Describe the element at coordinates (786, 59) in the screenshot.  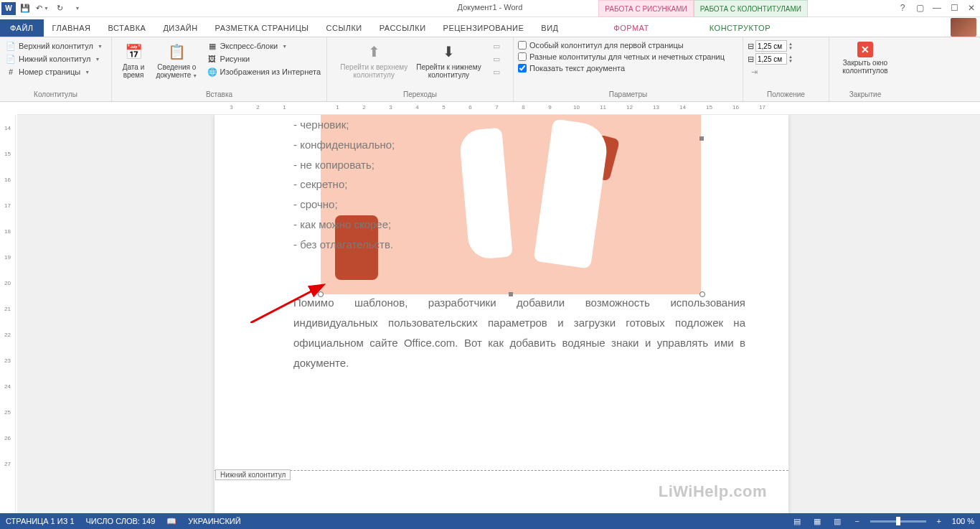
I see `footer-from-bottom: ⊟▲▼` at that location.